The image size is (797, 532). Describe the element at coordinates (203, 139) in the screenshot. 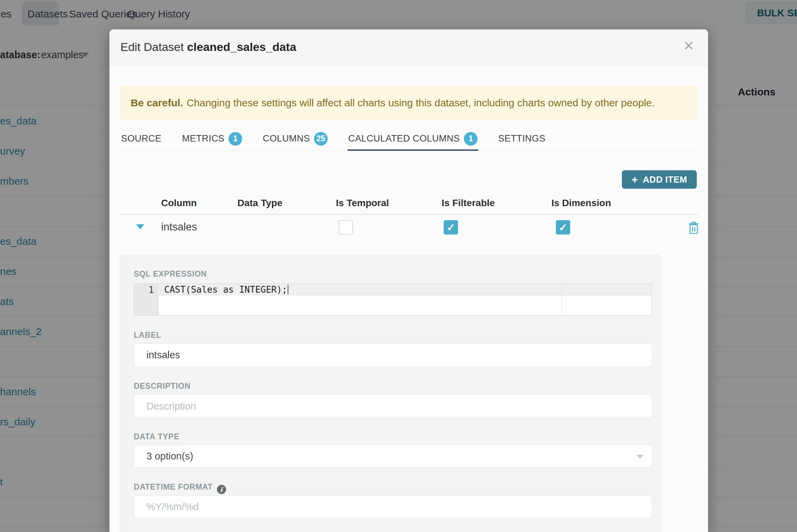

I see `tab-label: METRICS` at that location.